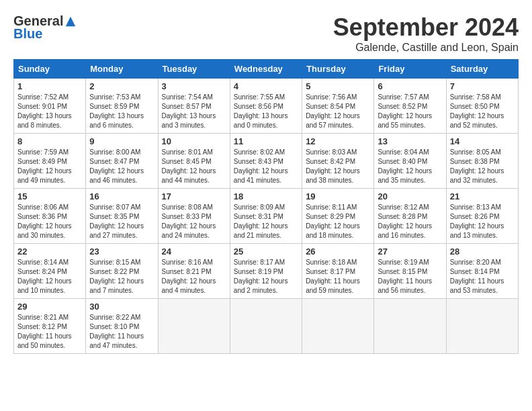 The height and width of the screenshot is (411, 532). Describe the element at coordinates (122, 222) in the screenshot. I see `day-info: Sunrise: 8:07 AMSunset: 8:35 PMDaylight:…` at that location.